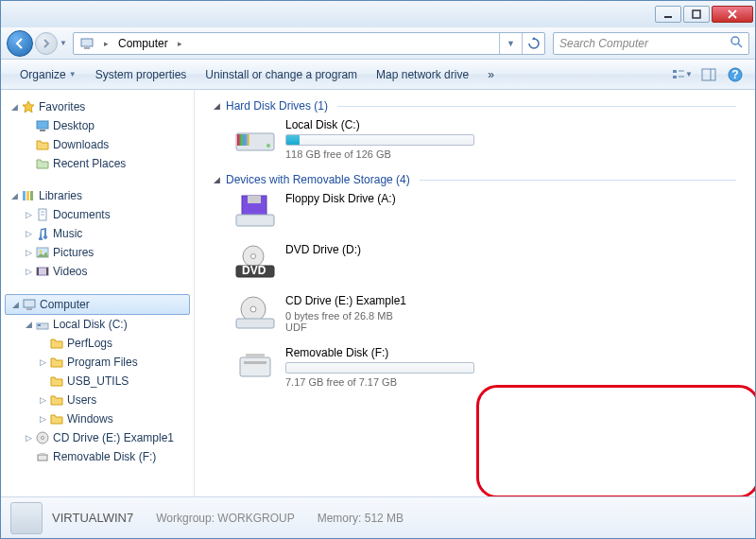  What do you see at coordinates (97, 362) in the screenshot?
I see `tree-program-files: ▷Program Files` at bounding box center [97, 362].